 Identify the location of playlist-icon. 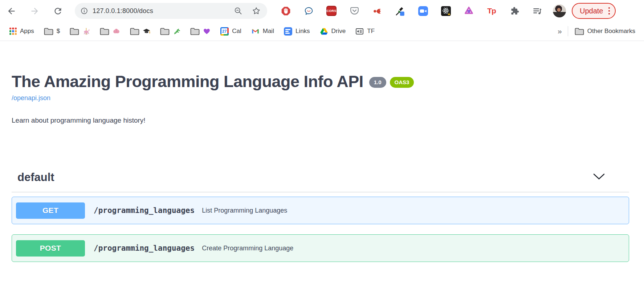
(537, 11).